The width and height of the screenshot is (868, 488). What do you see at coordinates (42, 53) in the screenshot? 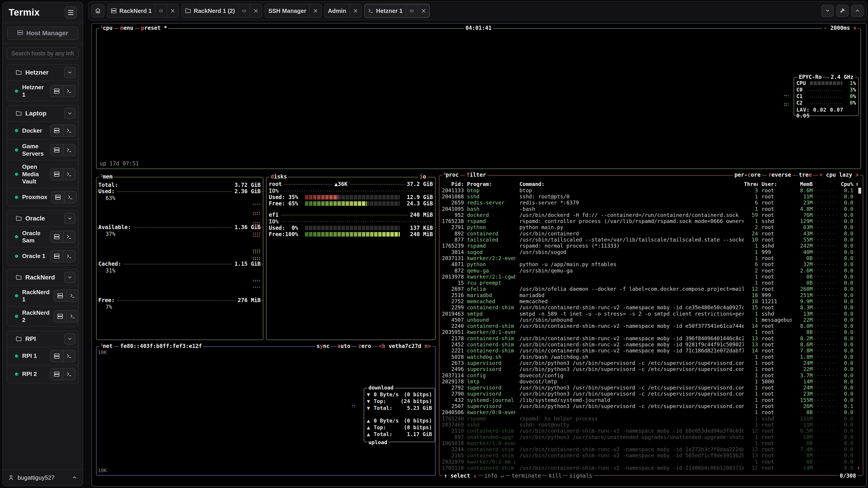
I see `search-input` at bounding box center [42, 53].